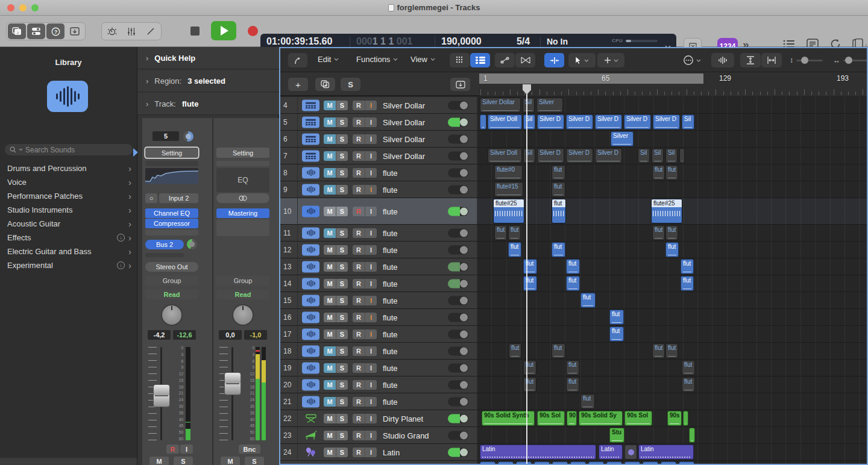 The width and height of the screenshot is (868, 465). Describe the element at coordinates (209, 58) in the screenshot. I see `quick-help-header: ›Quick Help` at that location.